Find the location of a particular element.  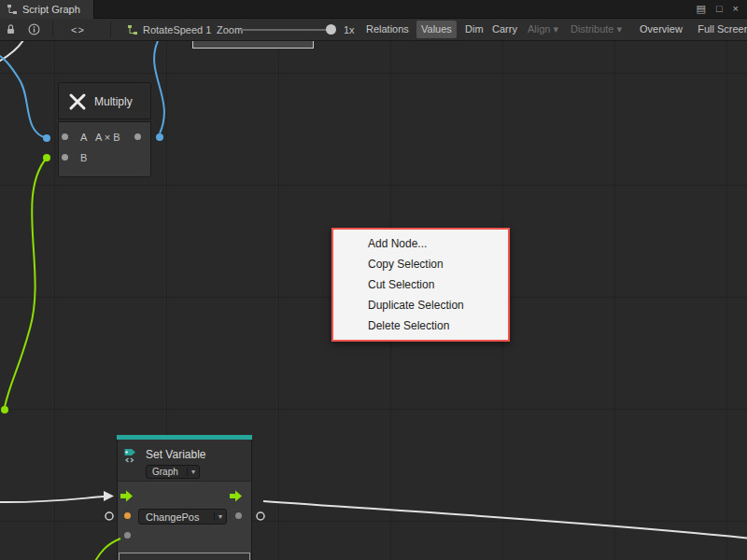

lock-icon is located at coordinates (11, 30).